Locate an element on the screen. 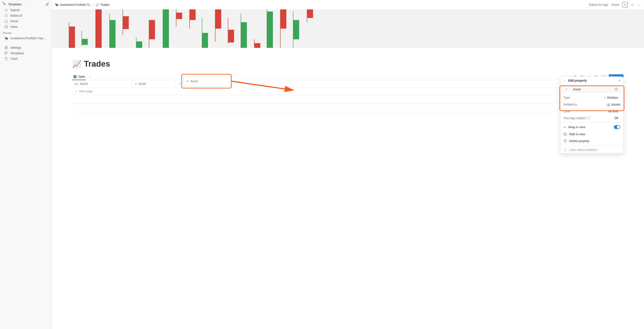 The height and width of the screenshot is (329, 644). page-icon: 📈 is located at coordinates (77, 64).